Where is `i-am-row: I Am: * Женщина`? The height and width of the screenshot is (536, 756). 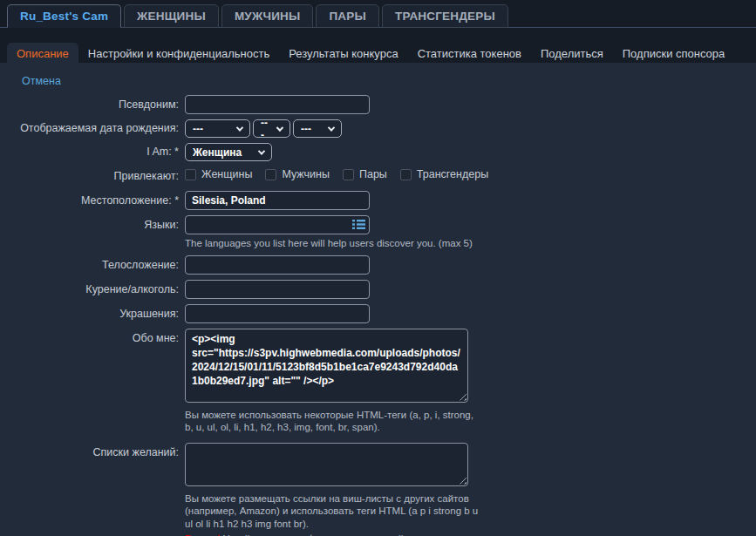
i-am-row: I Am: * Женщина is located at coordinates (378, 152).